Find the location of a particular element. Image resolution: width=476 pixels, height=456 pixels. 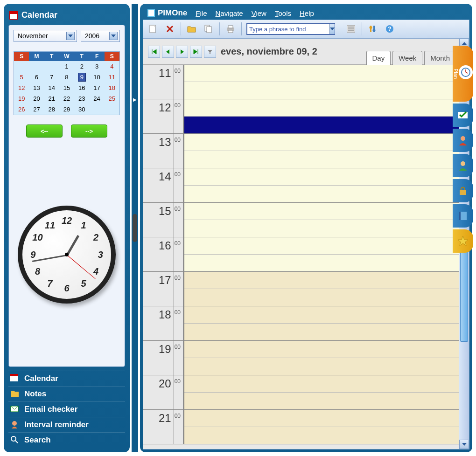

calendar-day: 26 is located at coordinates (21, 109).